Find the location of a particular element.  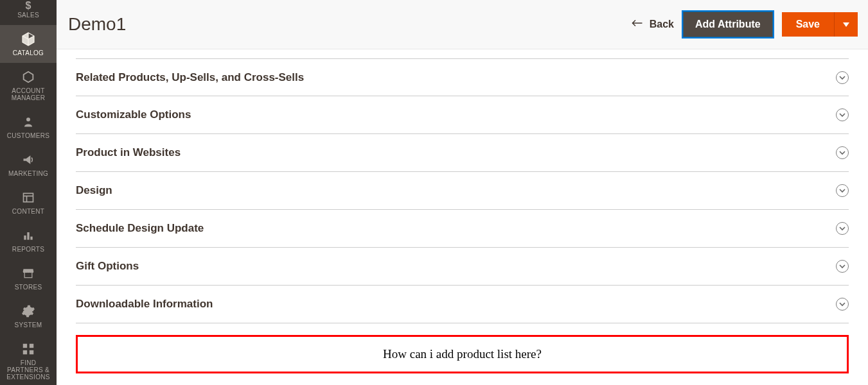

sidebar-item-label: CUSTOMERS is located at coordinates (28, 136).